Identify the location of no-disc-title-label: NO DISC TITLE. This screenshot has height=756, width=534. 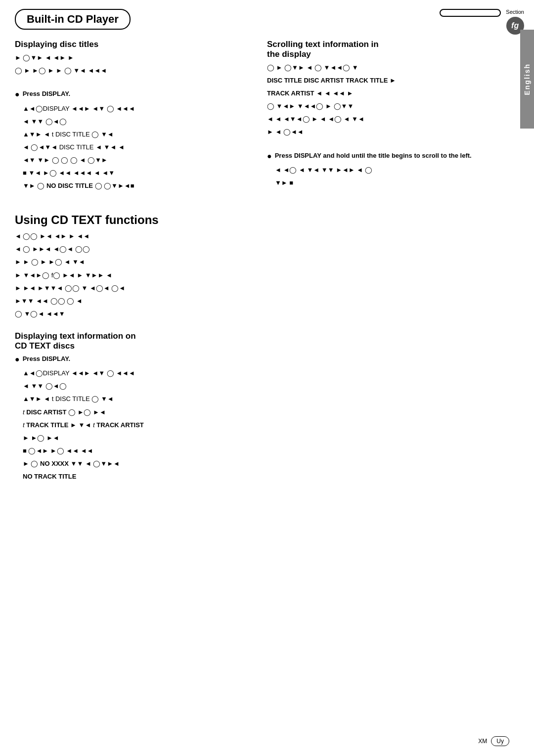
(70, 186).